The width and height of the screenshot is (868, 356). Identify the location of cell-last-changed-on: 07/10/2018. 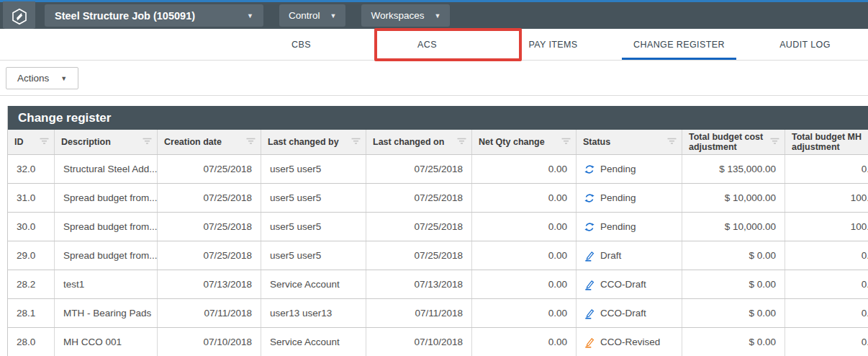
(419, 342).